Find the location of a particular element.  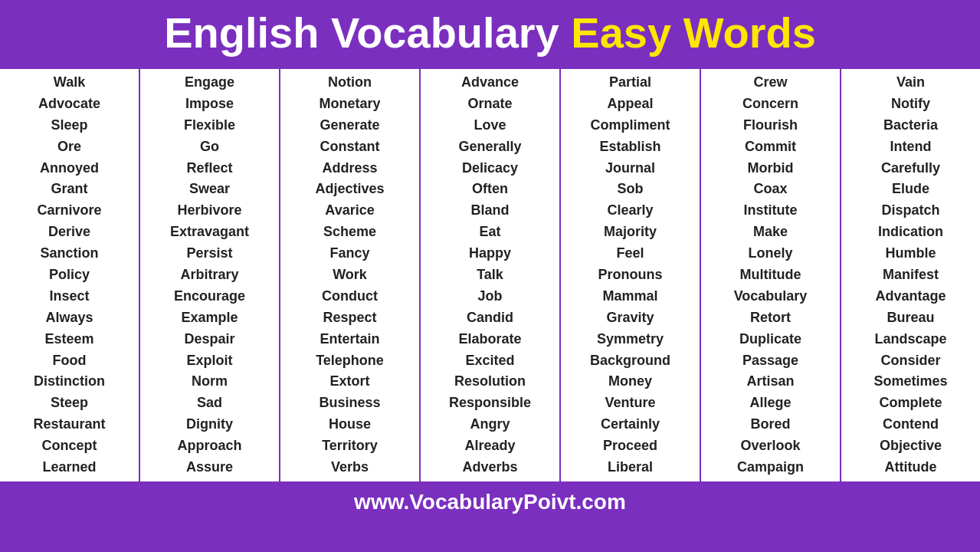

word-item: Establish is located at coordinates (630, 147).